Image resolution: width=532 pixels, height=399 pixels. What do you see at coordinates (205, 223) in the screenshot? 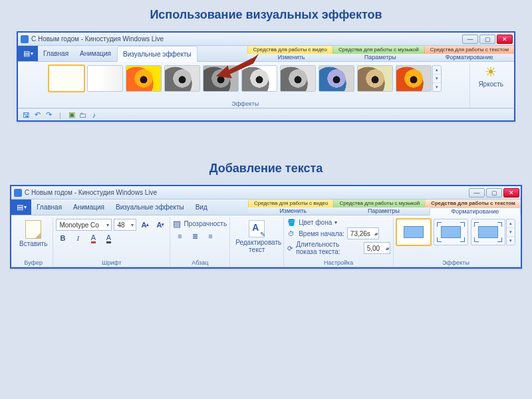
I see `transparency-label: Прозрачность` at bounding box center [205, 223].